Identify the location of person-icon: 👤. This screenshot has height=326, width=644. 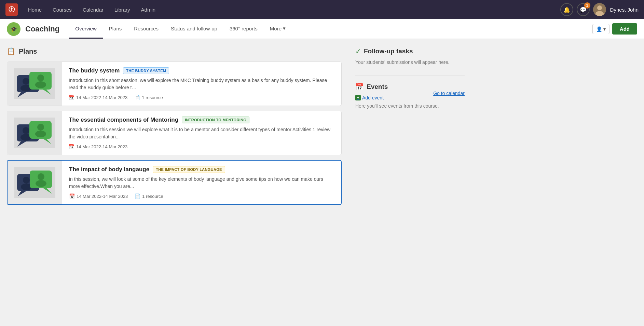
(599, 29).